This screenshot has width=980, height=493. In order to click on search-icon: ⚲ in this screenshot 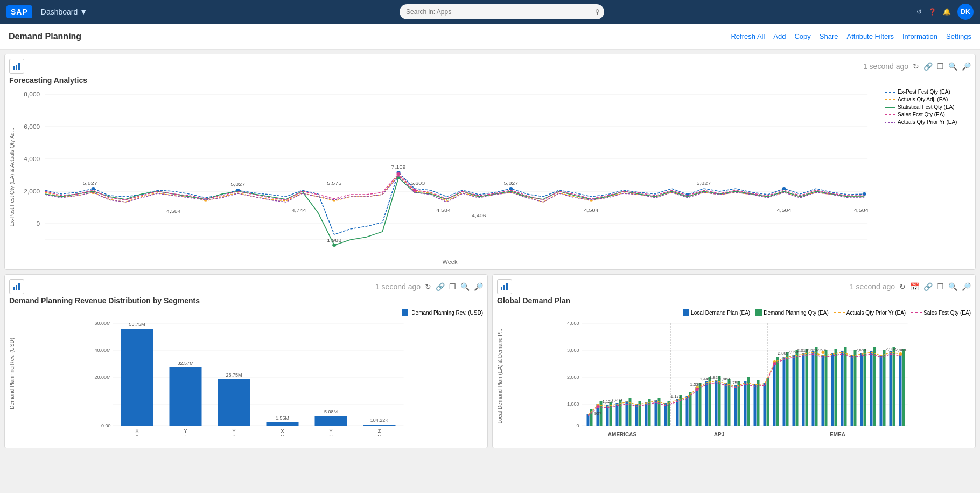, I will do `click(598, 12)`.